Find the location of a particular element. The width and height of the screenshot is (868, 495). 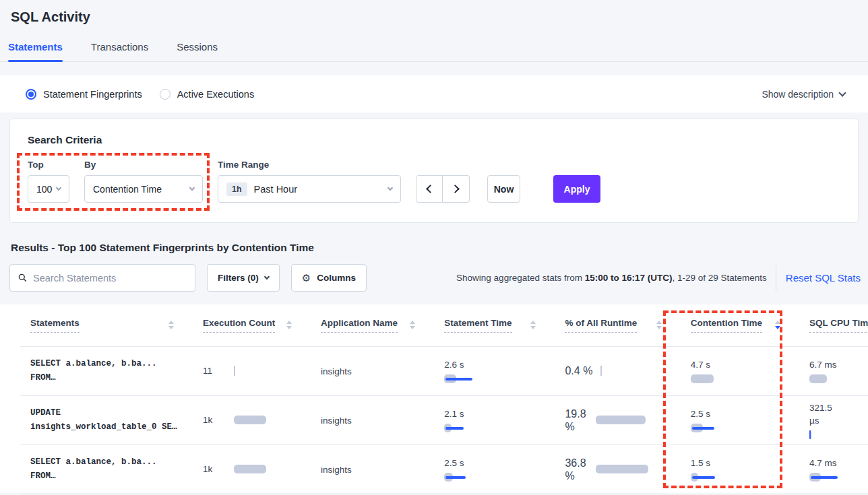

exec-count-value: 11 is located at coordinates (214, 370).